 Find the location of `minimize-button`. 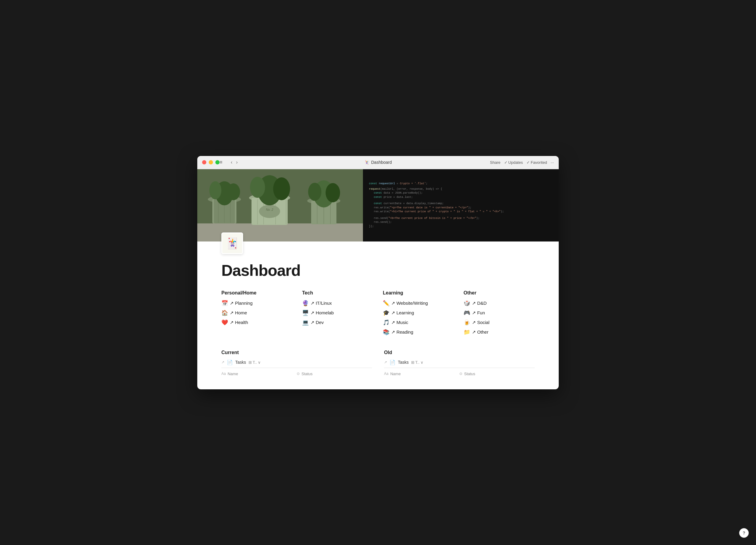

minimize-button is located at coordinates (211, 162).